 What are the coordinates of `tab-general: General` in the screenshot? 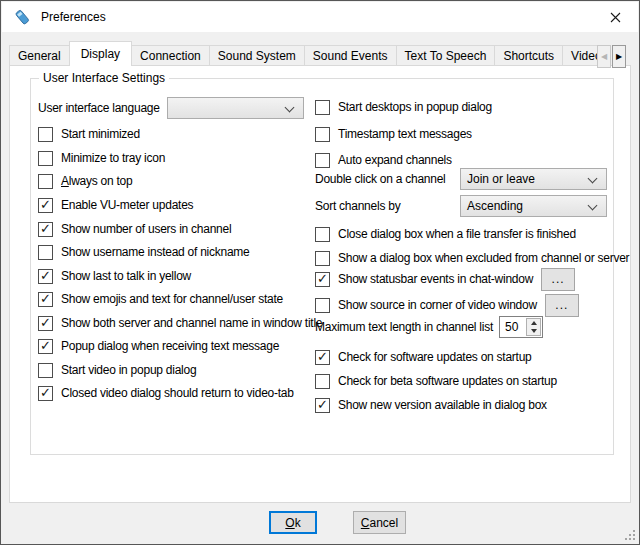 It's located at (40, 56).